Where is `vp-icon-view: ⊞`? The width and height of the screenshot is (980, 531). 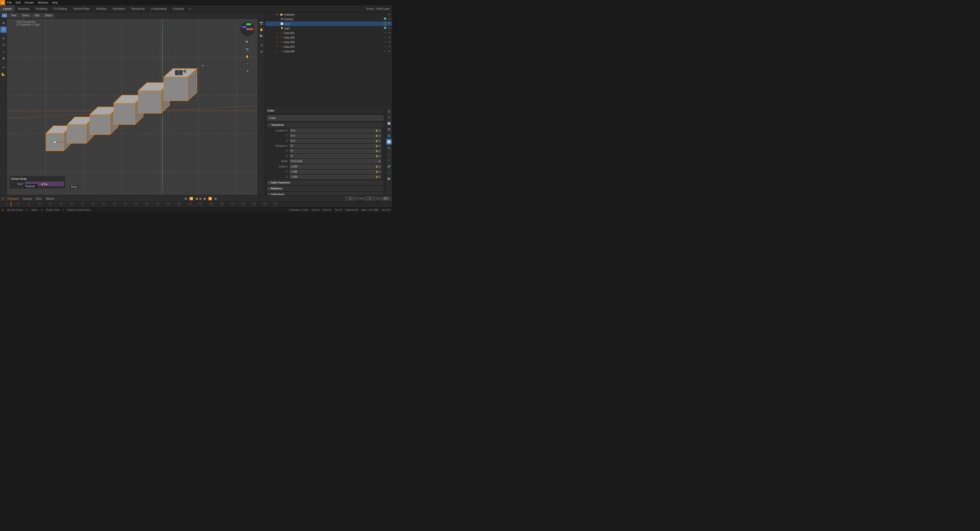 vp-icon-view: ⊞ is located at coordinates (247, 71).